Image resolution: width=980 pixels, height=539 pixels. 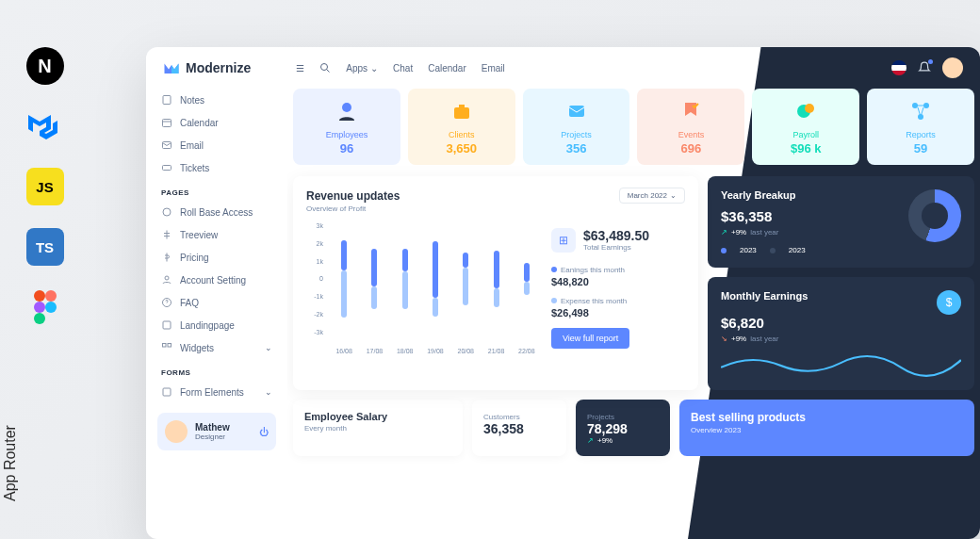 What do you see at coordinates (192, 145) in the screenshot?
I see `sidebar-label: Email` at bounding box center [192, 145].